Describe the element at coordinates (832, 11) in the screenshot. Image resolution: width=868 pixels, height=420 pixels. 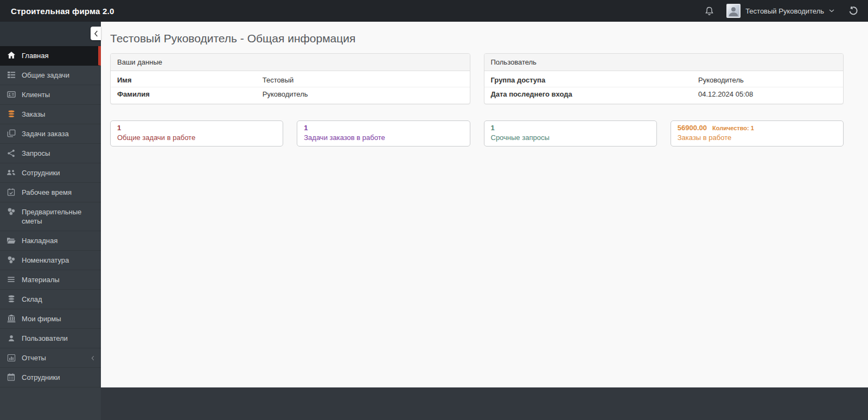
I see `chevron-down-icon` at that location.